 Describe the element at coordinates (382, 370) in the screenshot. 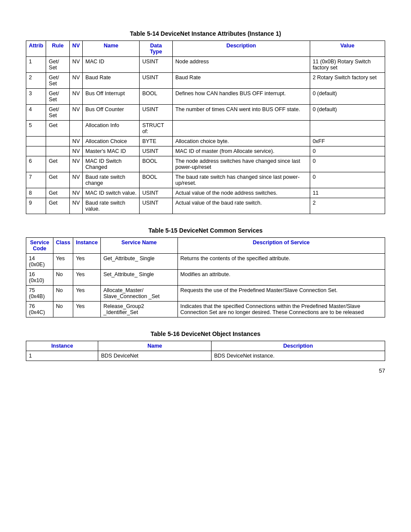

I see `page-number: 57` at that location.